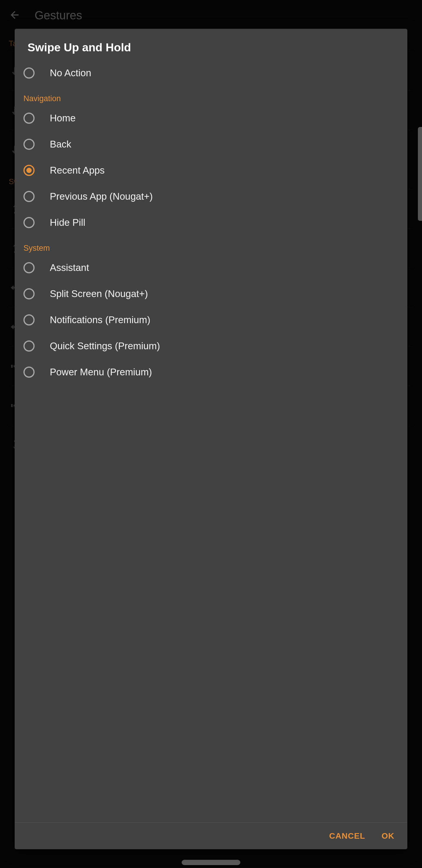  I want to click on option-notifications: Notifications (Premium), so click(122, 320).